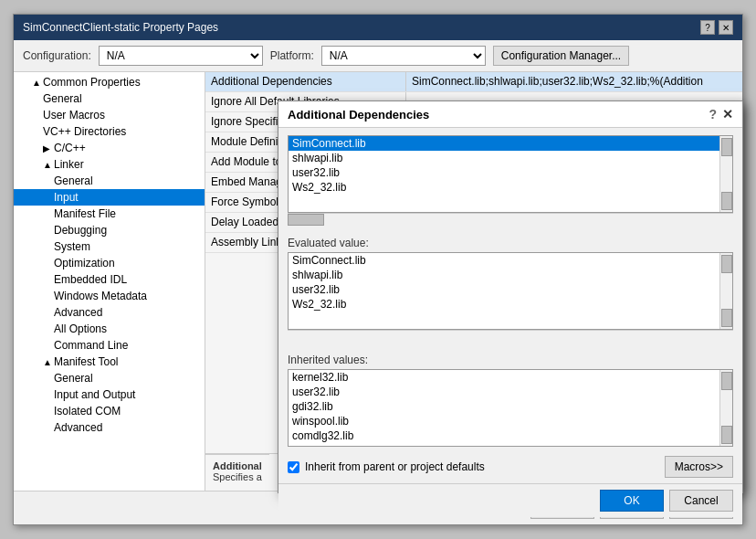 This screenshot has width=756, height=539. Describe the element at coordinates (510, 467) in the screenshot. I see `checkbox-row: Inherit from parent or project defaults …` at that location.